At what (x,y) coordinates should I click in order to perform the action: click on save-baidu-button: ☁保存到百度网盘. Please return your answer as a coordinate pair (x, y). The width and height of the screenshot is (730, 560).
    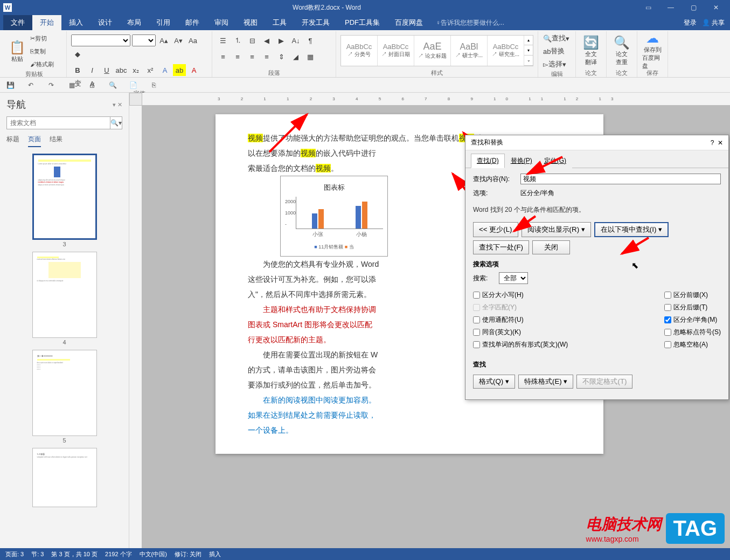
    Looking at the image, I should click on (652, 51).